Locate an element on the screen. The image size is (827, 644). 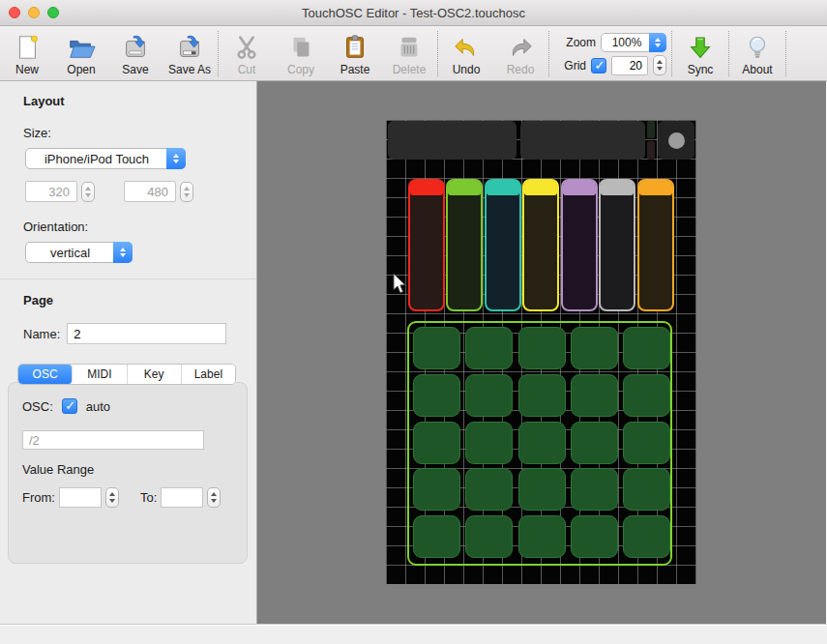
name-label: Name: is located at coordinates (42, 335).